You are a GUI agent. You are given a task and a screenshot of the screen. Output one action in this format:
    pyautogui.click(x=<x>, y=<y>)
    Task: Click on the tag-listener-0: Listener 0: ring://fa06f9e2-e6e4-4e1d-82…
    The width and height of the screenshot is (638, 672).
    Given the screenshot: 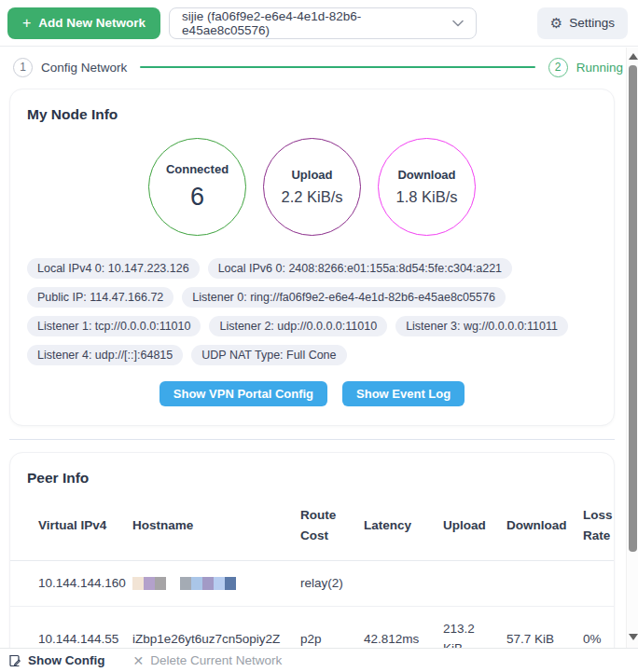 What is the action you would take?
    pyautogui.click(x=343, y=297)
    